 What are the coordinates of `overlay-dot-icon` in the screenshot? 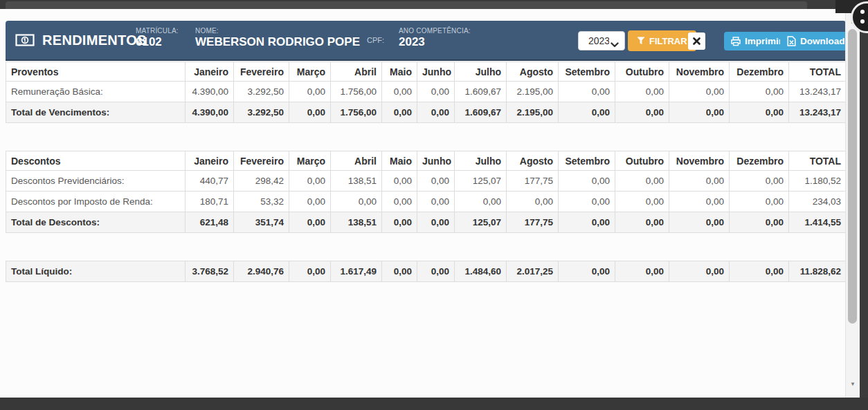 It's located at (862, 12).